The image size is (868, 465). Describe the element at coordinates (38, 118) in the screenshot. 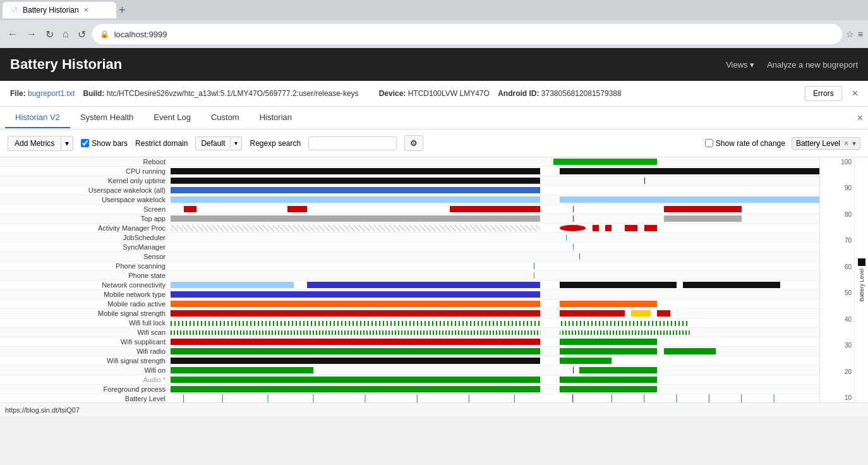

I see `tab-historian-v2: Historian V2` at that location.